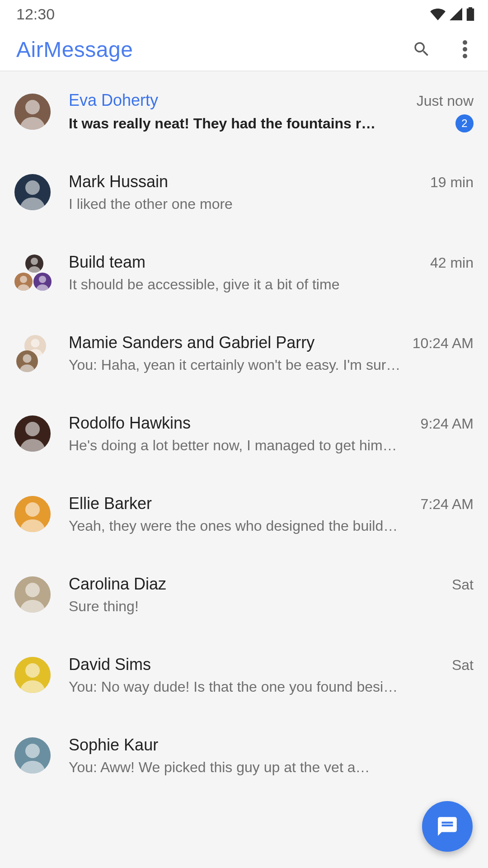 The height and width of the screenshot is (868, 488). I want to click on app-title: AirMessage, so click(75, 50).